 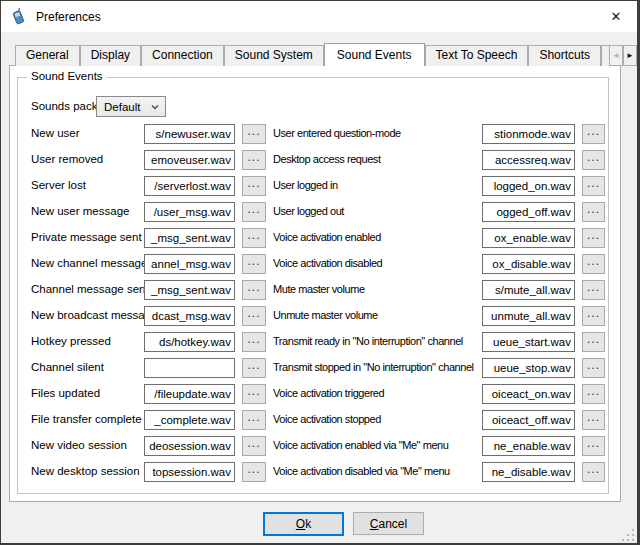 What do you see at coordinates (155, 107) in the screenshot?
I see `chevron-down-icon` at bounding box center [155, 107].